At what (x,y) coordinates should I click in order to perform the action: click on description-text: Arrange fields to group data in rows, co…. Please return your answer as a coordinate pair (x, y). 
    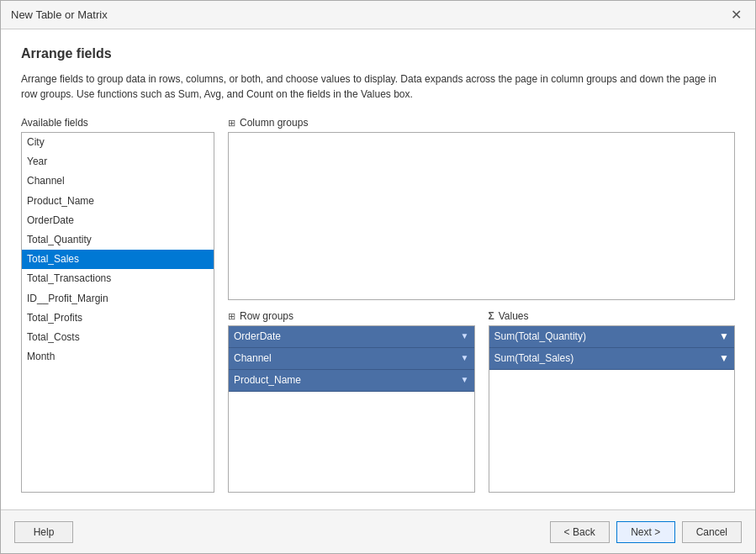
    Looking at the image, I should click on (378, 87).